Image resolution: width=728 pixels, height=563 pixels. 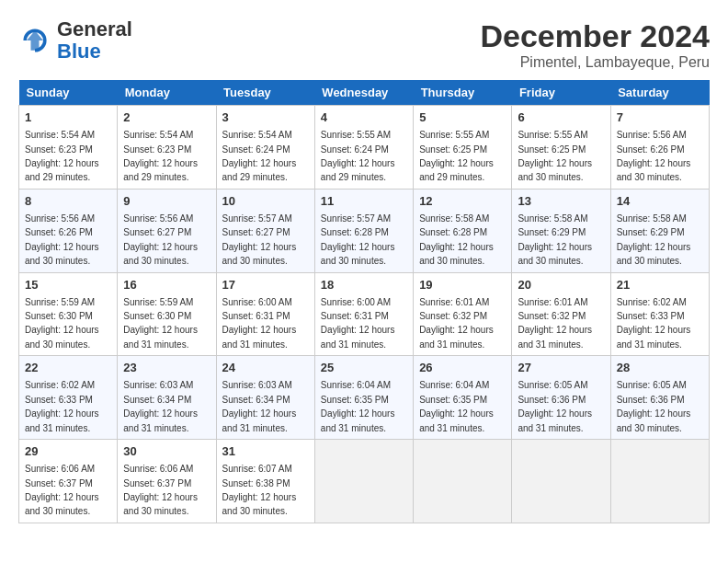 What do you see at coordinates (166, 368) in the screenshot?
I see `day-number: 23` at bounding box center [166, 368].